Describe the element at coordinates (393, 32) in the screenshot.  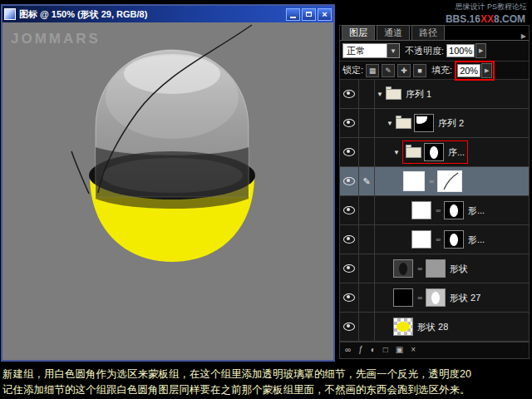
I see `tab-channels: 通道` at that location.